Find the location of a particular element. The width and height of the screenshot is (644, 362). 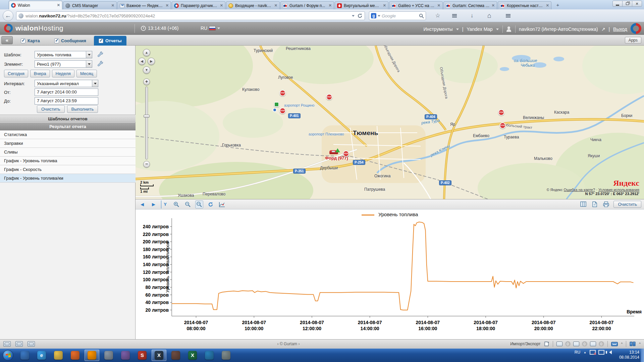

external-link-icon: ↗ is located at coordinates (603, 29).